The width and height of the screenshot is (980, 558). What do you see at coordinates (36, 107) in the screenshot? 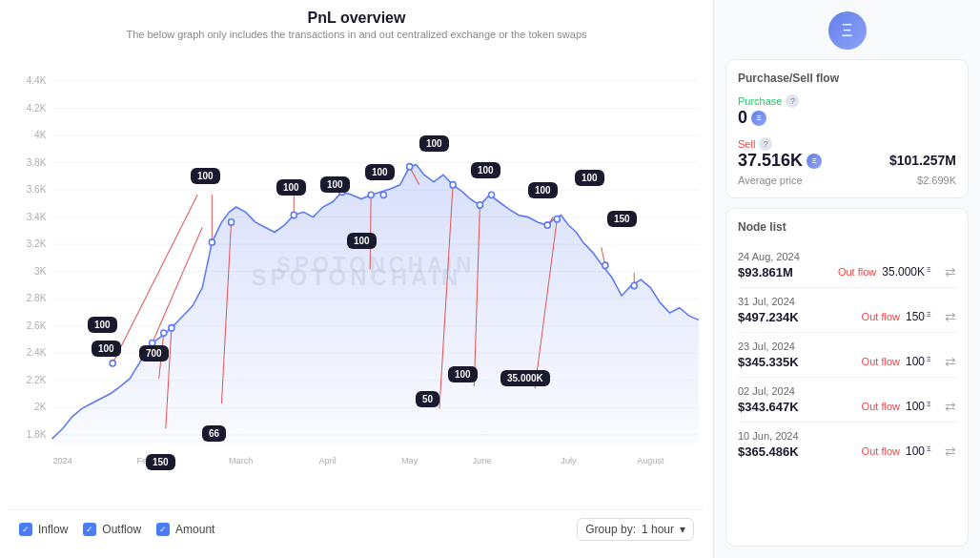
I see `svg-text: 4.2K` at bounding box center [36, 107].